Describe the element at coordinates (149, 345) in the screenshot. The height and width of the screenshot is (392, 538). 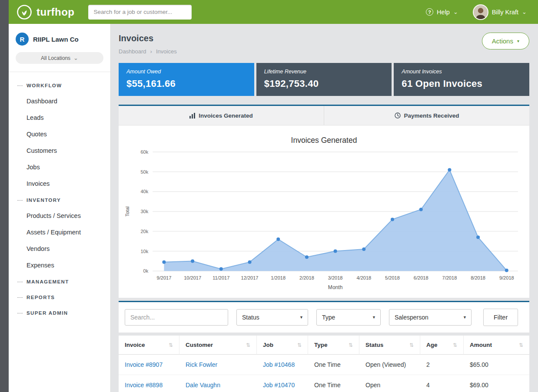
I see `column-header-invoice: Invoice⇅` at that location.